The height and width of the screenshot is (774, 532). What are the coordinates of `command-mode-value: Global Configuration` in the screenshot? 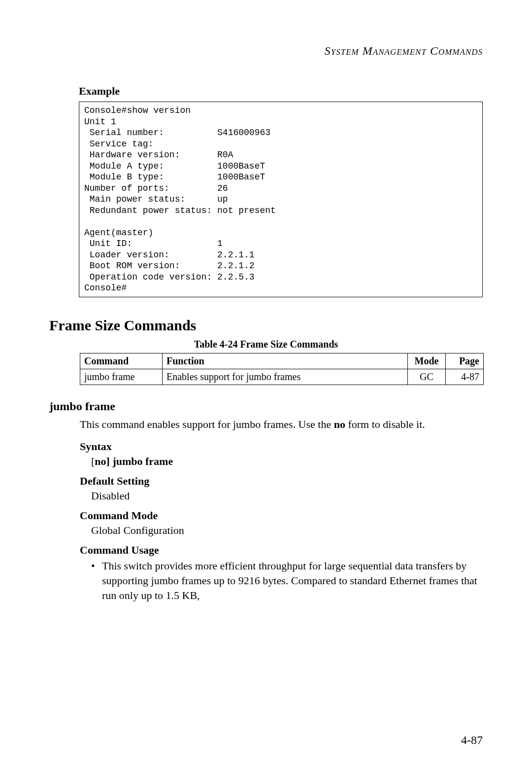 It's located at (287, 530).